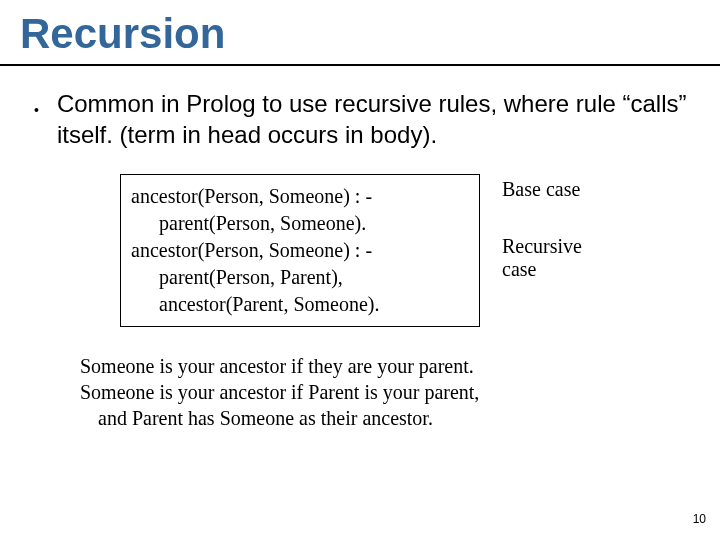 The width and height of the screenshot is (720, 540). Describe the element at coordinates (542, 270) in the screenshot. I see `annotation-recursive-l2: case` at that location.